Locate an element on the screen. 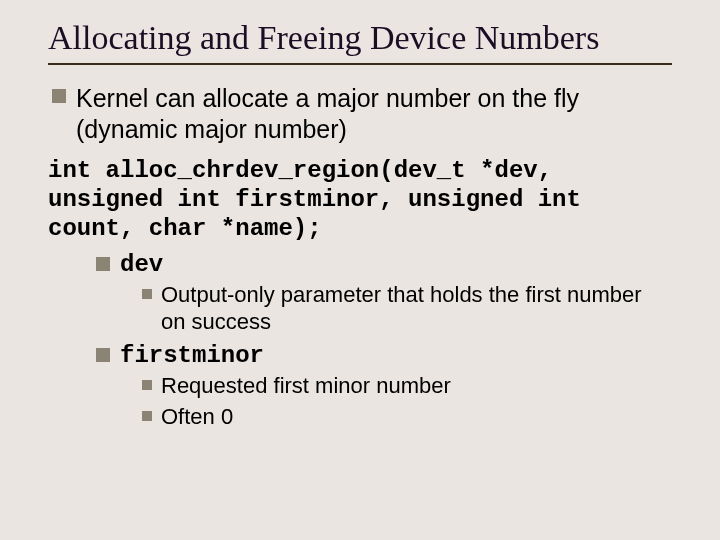 Image resolution: width=720 pixels, height=540 pixels. param-firstminor-desc-2: Often 0 is located at coordinates (407, 418).